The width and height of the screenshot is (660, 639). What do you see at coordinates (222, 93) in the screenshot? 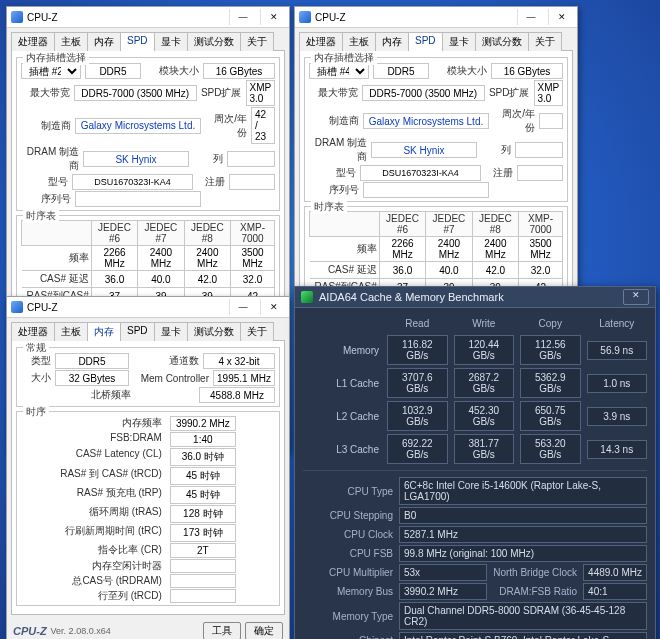
I see `lbl-spdext: SPD扩展` at bounding box center [222, 93].